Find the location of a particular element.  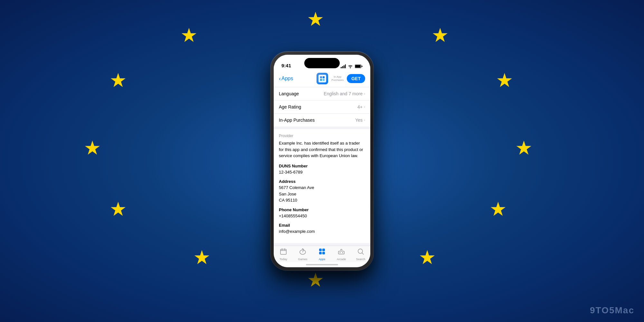

scroll-content: Language English and 7 more › Age Rating… is located at coordinates (322, 166).